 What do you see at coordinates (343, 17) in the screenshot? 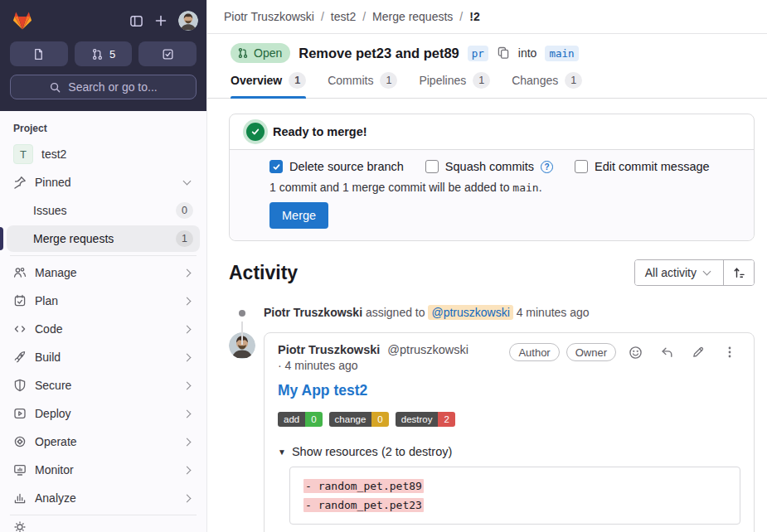
I see `breadcrumb-project: test2` at bounding box center [343, 17].